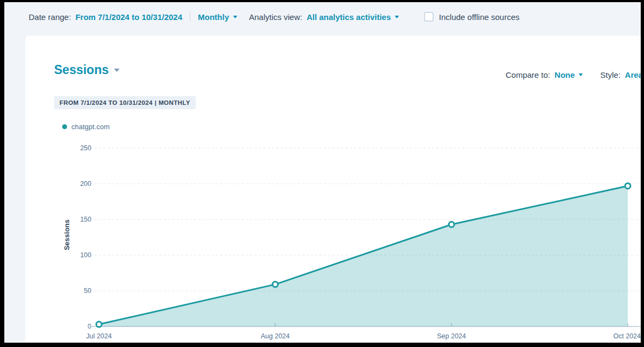  What do you see at coordinates (633, 75) in the screenshot?
I see `style-value: Area` at bounding box center [633, 75].